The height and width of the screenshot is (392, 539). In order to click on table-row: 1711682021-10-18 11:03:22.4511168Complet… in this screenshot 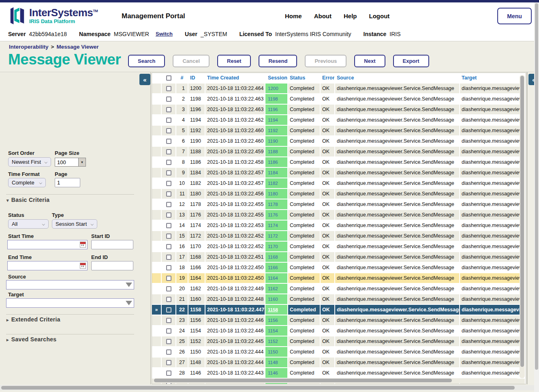, I will do `click(339, 257)`.